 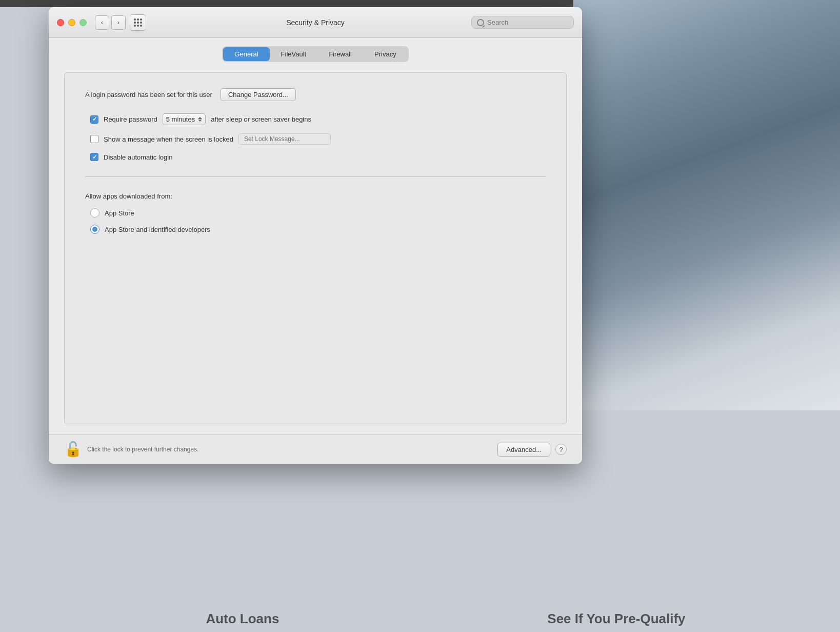 I want to click on bottom-text-right: See If You Pre-Qualify, so click(x=616, y=619).